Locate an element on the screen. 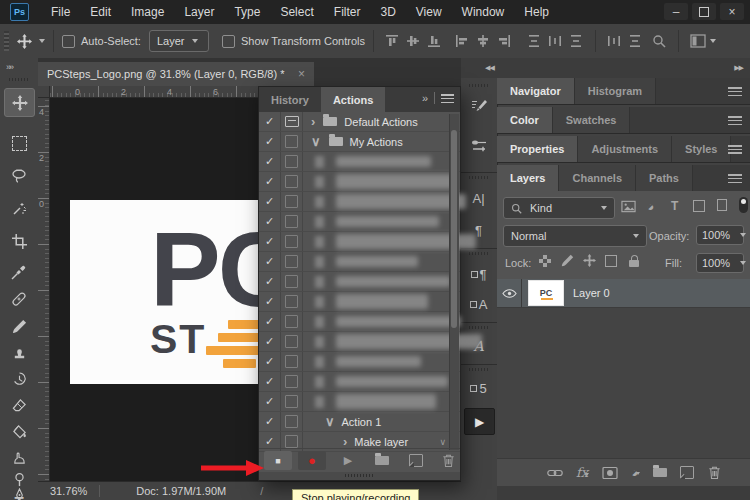 The height and width of the screenshot is (500, 750). modal-control-icon is located at coordinates (292, 122).